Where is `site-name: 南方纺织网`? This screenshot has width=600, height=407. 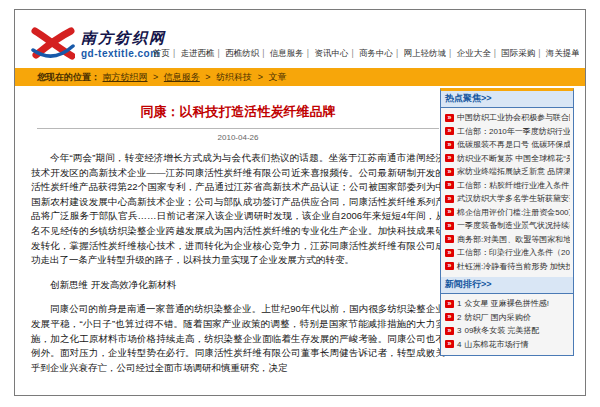
site-name: 南方纺织网 is located at coordinates (124, 38).